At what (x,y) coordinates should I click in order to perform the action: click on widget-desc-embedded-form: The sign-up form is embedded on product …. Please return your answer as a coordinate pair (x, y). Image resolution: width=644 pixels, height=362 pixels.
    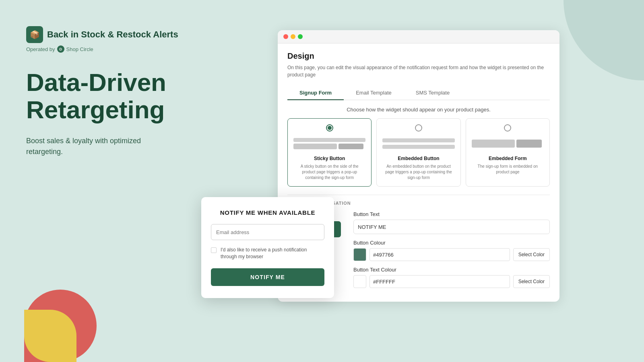
    Looking at the image, I should click on (508, 169).